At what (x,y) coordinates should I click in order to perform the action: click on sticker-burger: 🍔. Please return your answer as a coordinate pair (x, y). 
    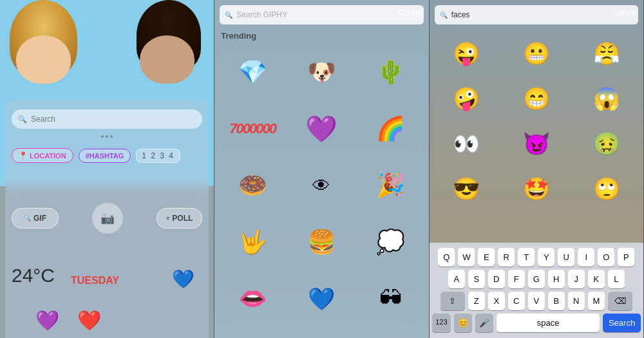
    Looking at the image, I should click on (322, 242).